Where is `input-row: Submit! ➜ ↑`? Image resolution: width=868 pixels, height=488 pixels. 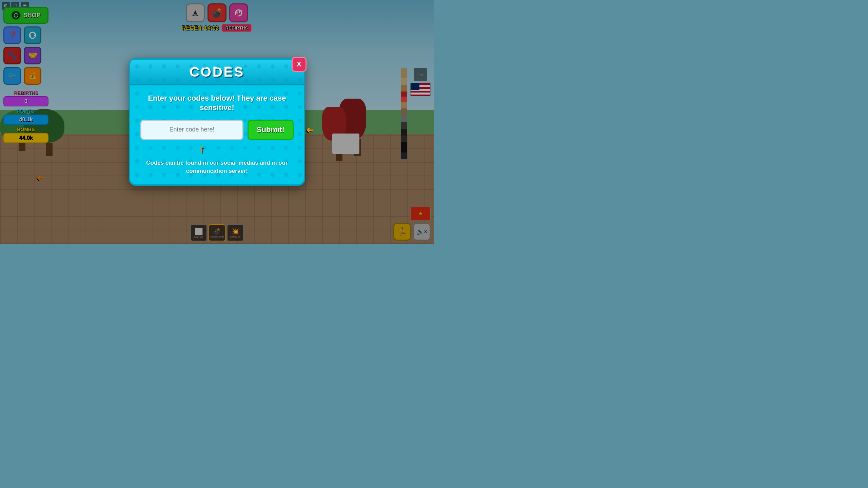 input-row: Submit! ➜ ↑ is located at coordinates (217, 130).